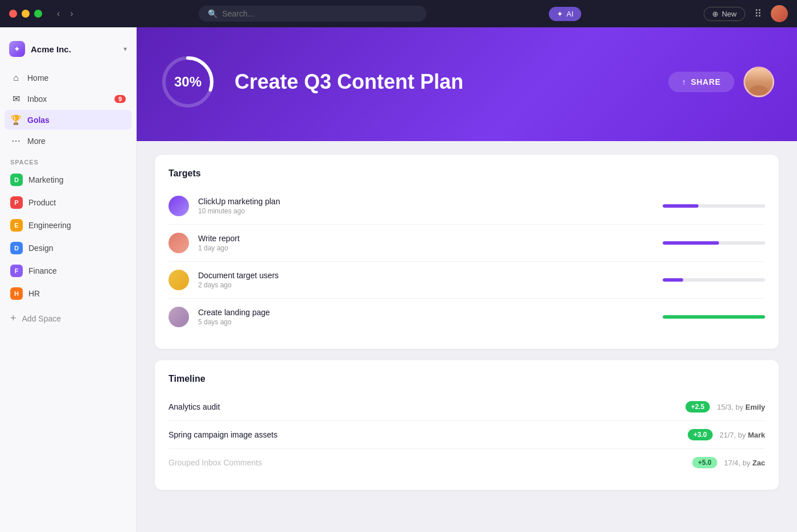  What do you see at coordinates (565, 14) in the screenshot?
I see `ai-button: ✦ AI` at bounding box center [565, 14].